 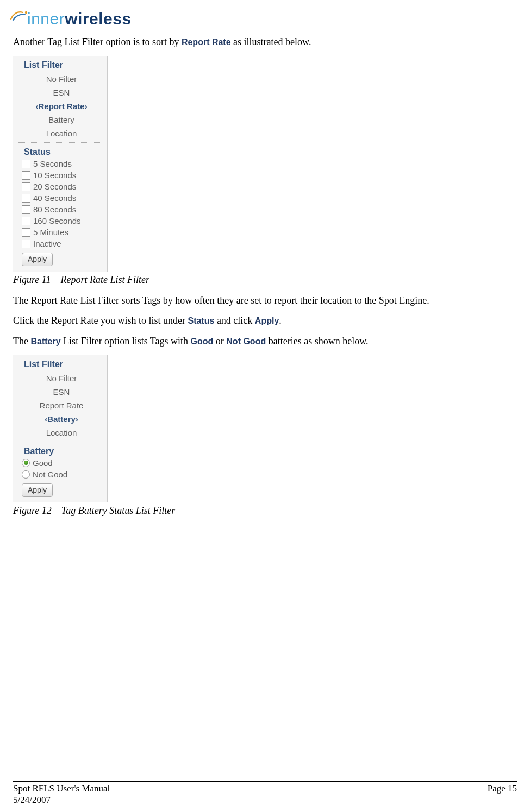 What do you see at coordinates (265, 280) in the screenshot?
I see `figure-11-caption: Figure 11Report Rate List Filter` at bounding box center [265, 280].